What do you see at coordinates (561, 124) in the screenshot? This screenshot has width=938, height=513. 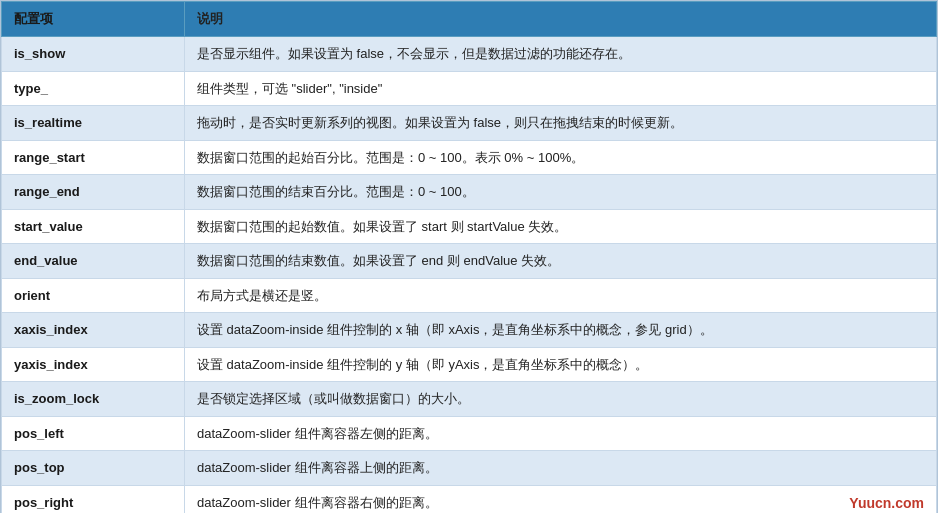 I see `description-cell: 拖动时，是否实时更新系列的视图。如果设置为 false，则只在拖拽结束的时候更新…` at bounding box center [561, 124].